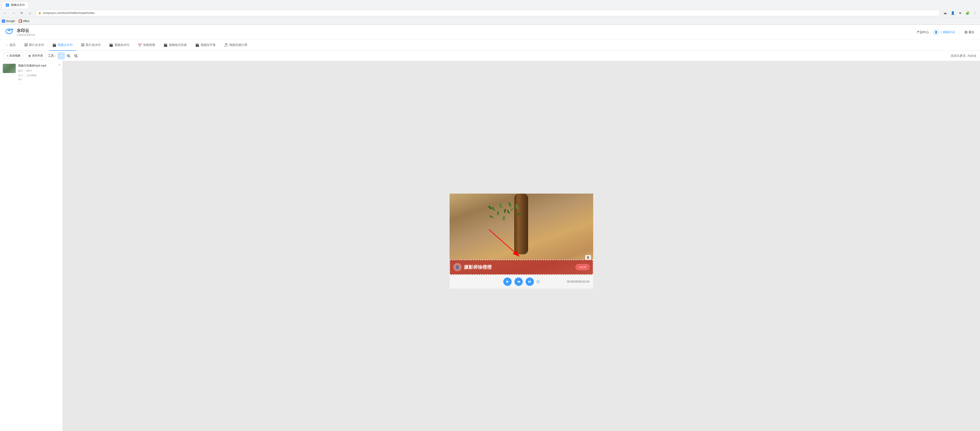 The width and height of the screenshot is (980, 431). I want to click on bookmark-google-label: Google, so click(11, 21).